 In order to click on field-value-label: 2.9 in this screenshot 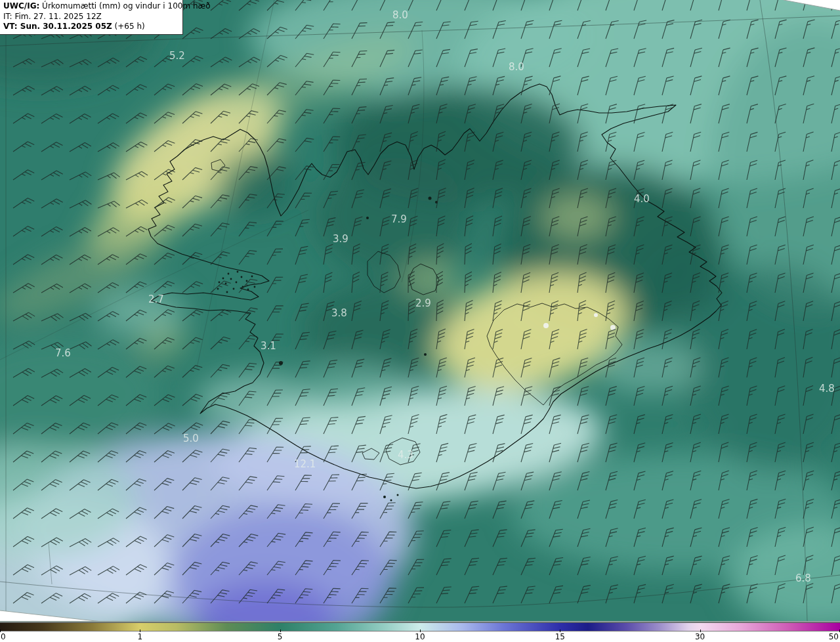, I will do `click(423, 303)`.